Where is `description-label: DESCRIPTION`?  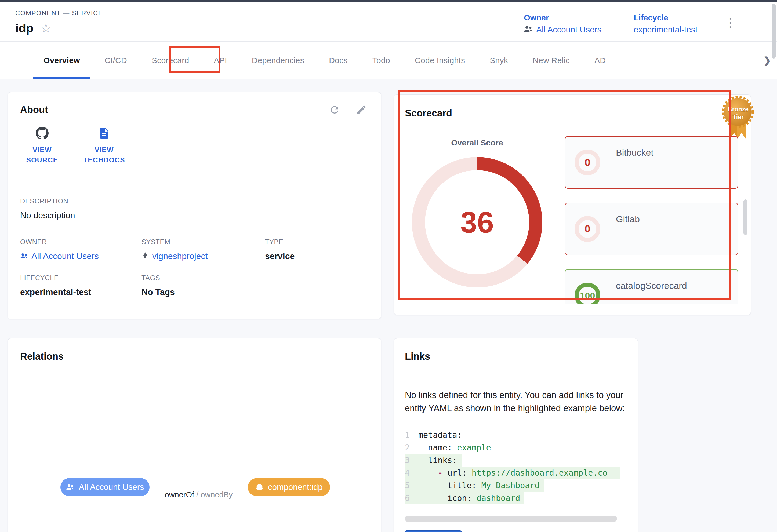 description-label: DESCRIPTION is located at coordinates (195, 201).